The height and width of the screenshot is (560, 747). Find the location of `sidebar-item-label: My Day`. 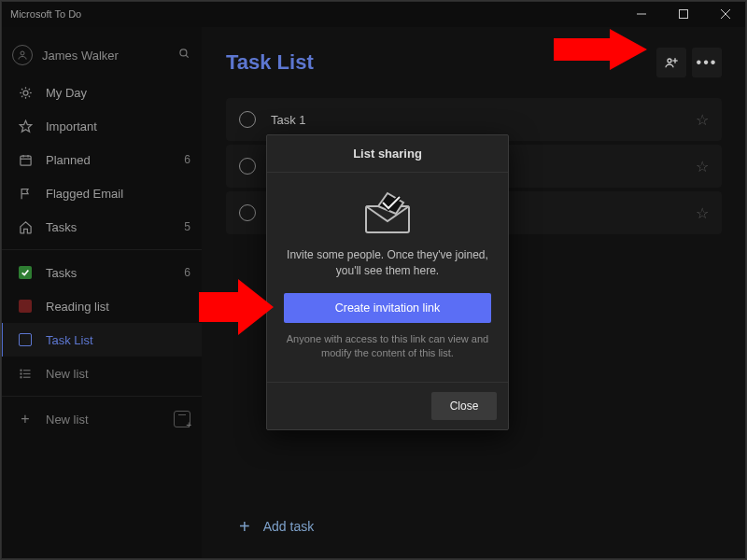

sidebar-item-label: My Day is located at coordinates (118, 93).